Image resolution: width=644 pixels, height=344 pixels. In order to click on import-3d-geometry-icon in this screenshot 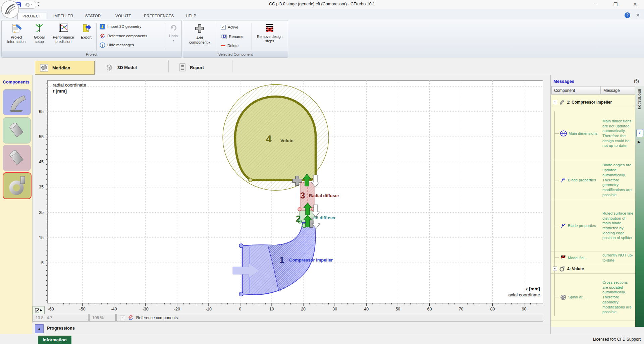, I will do `click(103, 27)`.